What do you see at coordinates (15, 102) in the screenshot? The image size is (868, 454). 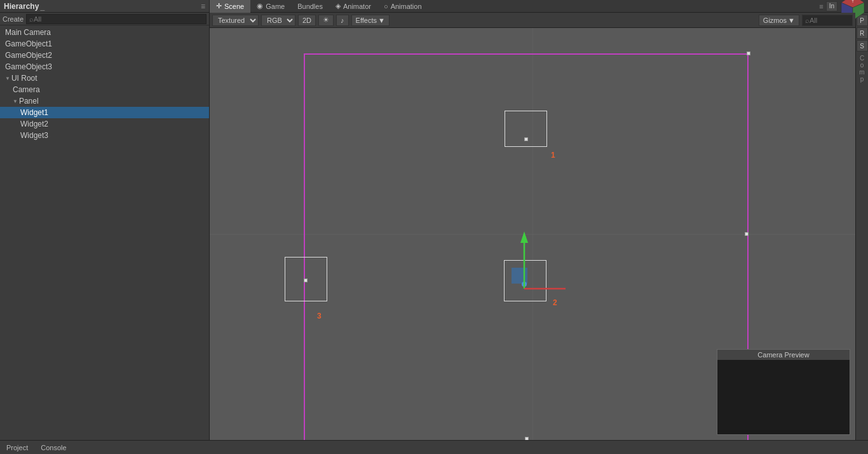 I see `panel-arrow: ▼` at bounding box center [15, 102].